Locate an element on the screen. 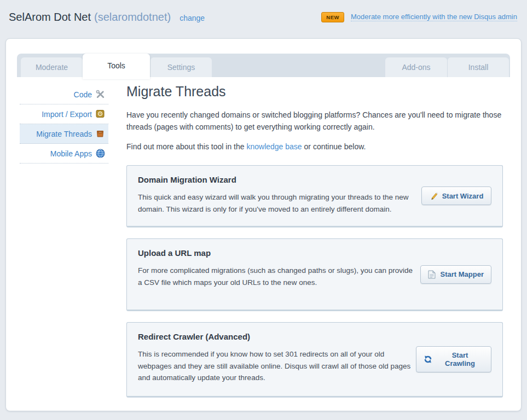 The width and height of the screenshot is (527, 420). tab-settings: Settings is located at coordinates (181, 67).